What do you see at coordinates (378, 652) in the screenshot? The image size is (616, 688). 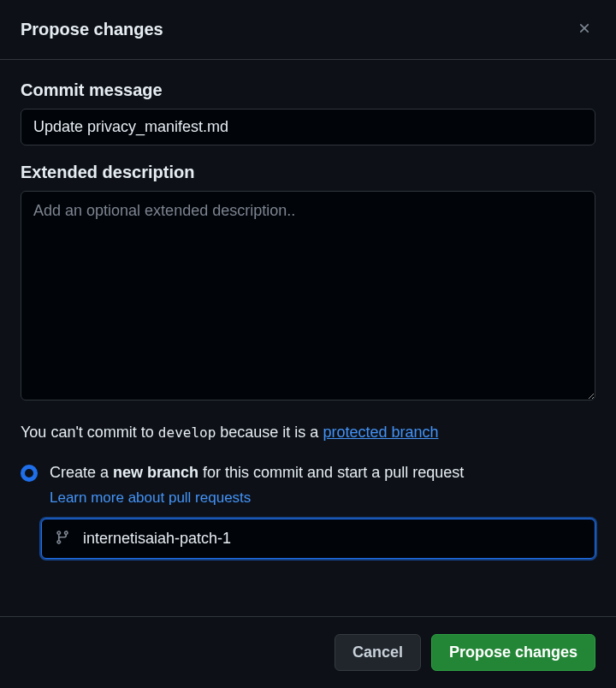 I see `cancel-button: Cancel` at bounding box center [378, 652].